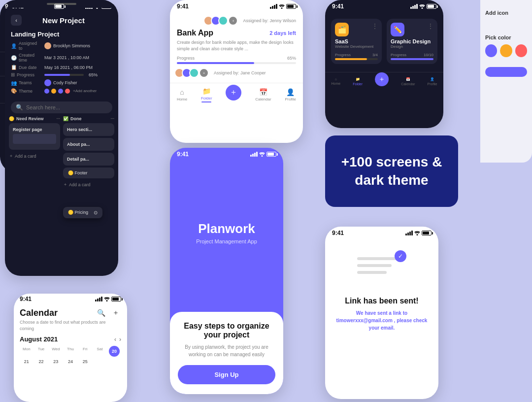  What do you see at coordinates (375, 26) in the screenshot?
I see `saas-more-btn: ⋮` at bounding box center [375, 26].